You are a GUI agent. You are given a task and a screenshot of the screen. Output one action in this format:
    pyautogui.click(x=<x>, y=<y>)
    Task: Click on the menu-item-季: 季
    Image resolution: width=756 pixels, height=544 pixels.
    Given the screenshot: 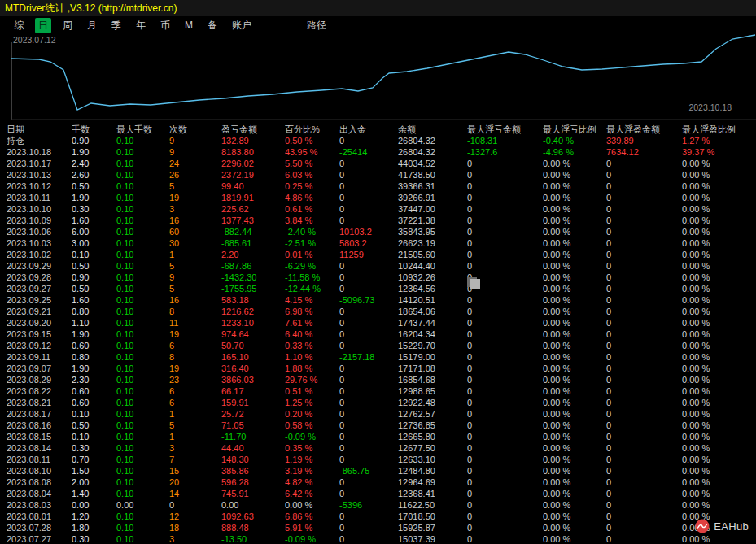 What is the action you would take?
    pyautogui.click(x=116, y=26)
    